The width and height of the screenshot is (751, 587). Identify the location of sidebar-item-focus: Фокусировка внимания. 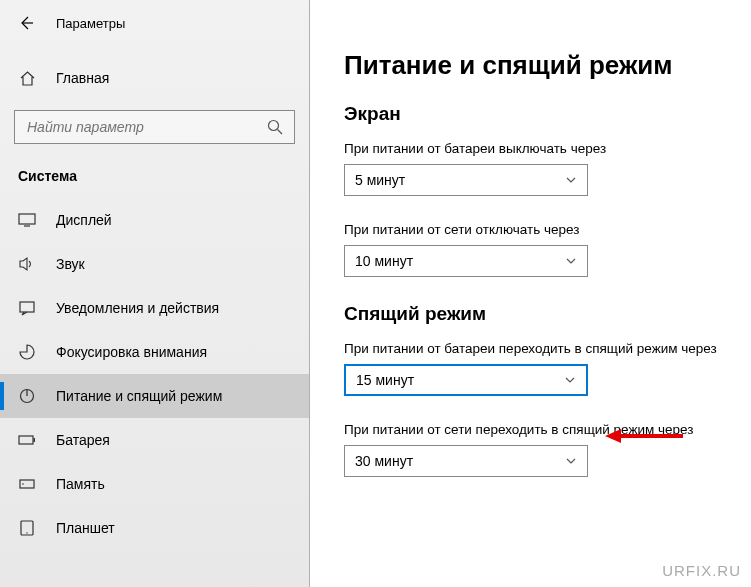
(154, 352).